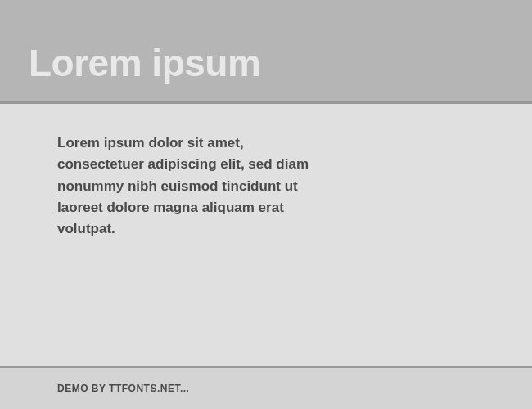 The height and width of the screenshot is (409, 532). I want to click on footer-section: DEMO BY TTFONTS.NET..., so click(266, 389).